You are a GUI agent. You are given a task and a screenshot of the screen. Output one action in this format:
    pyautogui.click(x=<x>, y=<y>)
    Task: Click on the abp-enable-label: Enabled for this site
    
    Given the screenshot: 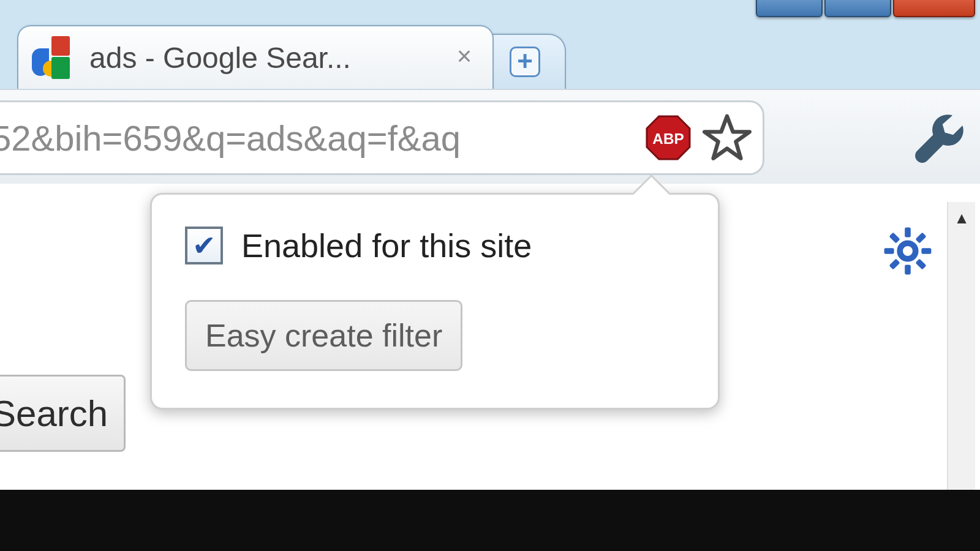 What is the action you would take?
    pyautogui.click(x=386, y=246)
    